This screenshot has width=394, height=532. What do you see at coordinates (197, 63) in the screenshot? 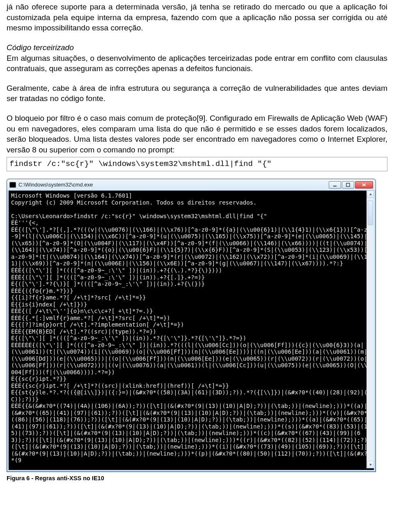
I see `paragraph-2-body: Em algumas situações, o desenvolvimento …` at bounding box center [197, 63].